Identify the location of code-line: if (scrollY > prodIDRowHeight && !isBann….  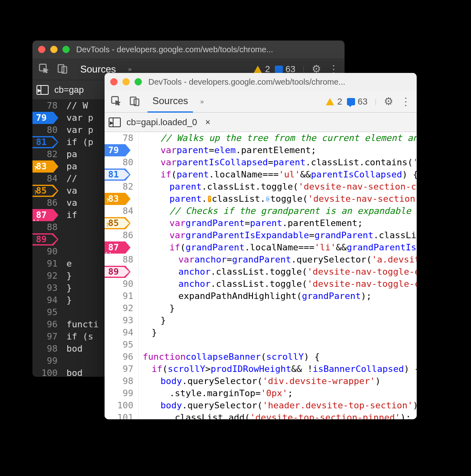
(278, 369).